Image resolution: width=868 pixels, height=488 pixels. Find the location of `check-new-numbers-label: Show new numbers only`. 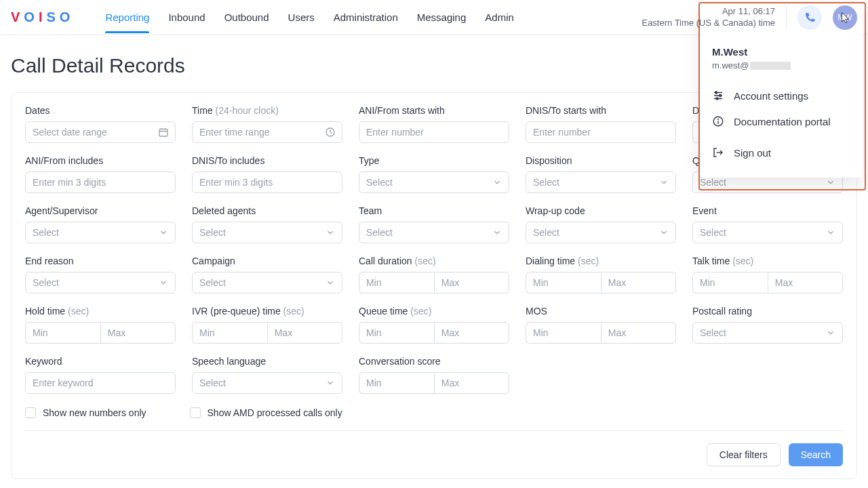

check-new-numbers-label: Show new numbers only is located at coordinates (95, 413).